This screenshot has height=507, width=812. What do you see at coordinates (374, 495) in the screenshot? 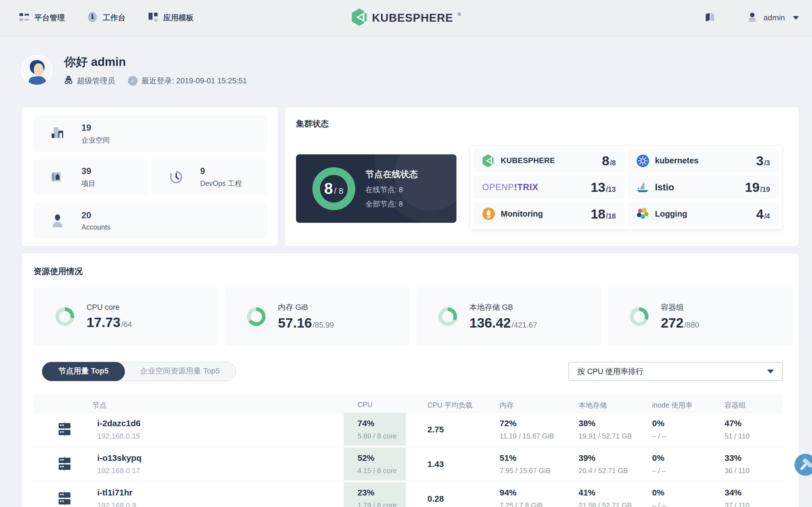
I see `cpu-usage-cell: 23%1.79 / 8 core` at bounding box center [374, 495].